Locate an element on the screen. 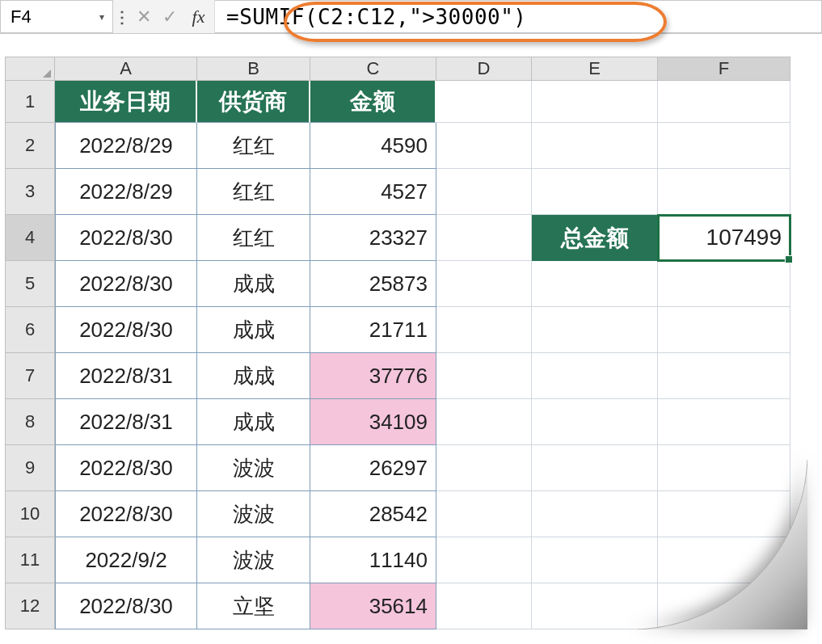 Image resolution: width=822 pixels, height=644 pixels. cell-B12: 立坚 is located at coordinates (254, 606).